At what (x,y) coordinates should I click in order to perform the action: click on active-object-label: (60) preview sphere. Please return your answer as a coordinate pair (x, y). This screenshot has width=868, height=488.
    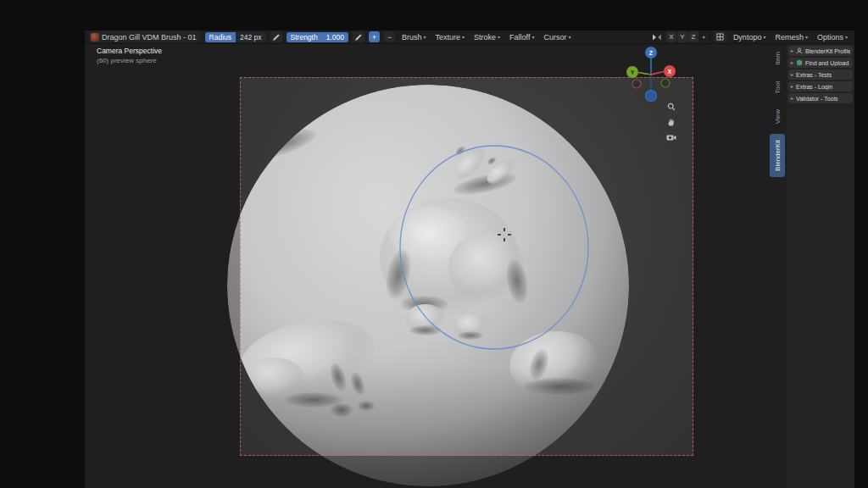
    Looking at the image, I should click on (129, 61).